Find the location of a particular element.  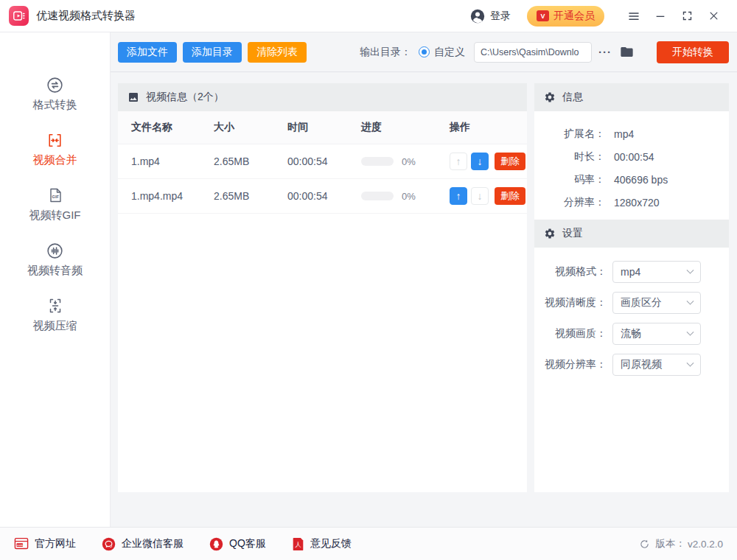

maximize-icon is located at coordinates (687, 16).